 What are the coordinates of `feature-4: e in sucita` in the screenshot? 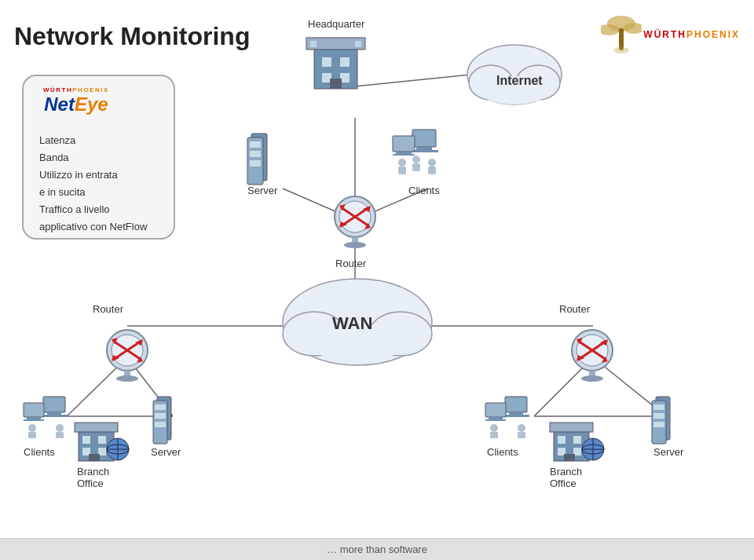 It's located at (93, 192).